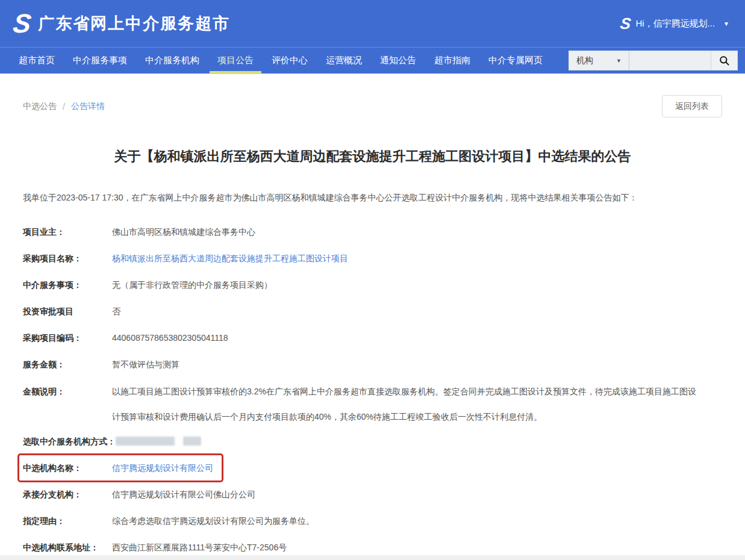  What do you see at coordinates (625, 23) in the screenshot?
I see `user-org-logo-icon: S` at bounding box center [625, 23].